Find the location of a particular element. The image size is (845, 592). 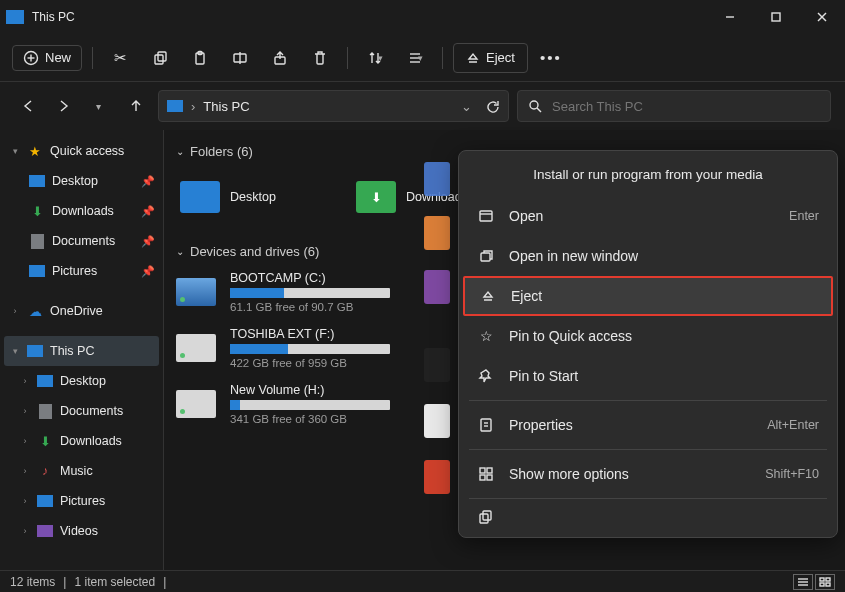

section-title: Folders (6) is located at coordinates (222, 152).